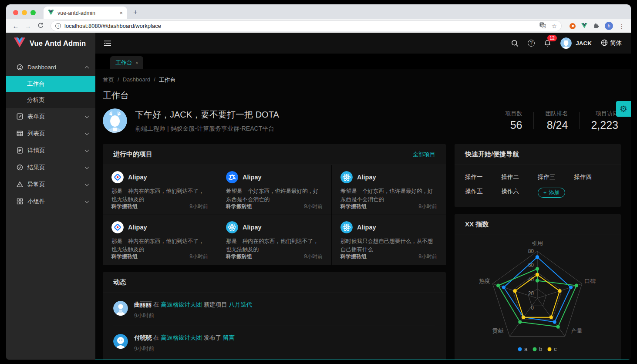 The image size is (637, 364). What do you see at coordinates (51, 84) in the screenshot?
I see `sidebar-item-workplace: 工作台` at bounding box center [51, 84].